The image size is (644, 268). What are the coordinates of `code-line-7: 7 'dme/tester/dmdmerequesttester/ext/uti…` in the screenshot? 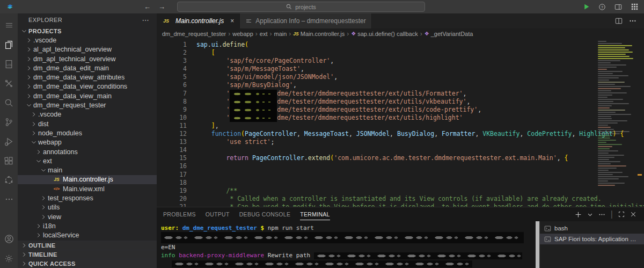 It's located at (400, 93).